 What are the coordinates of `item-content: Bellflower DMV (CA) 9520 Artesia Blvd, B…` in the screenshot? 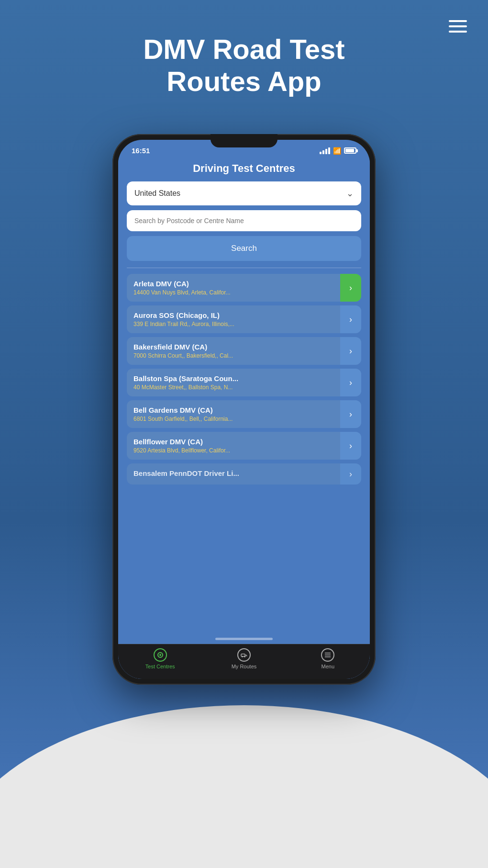 It's located at (233, 446).